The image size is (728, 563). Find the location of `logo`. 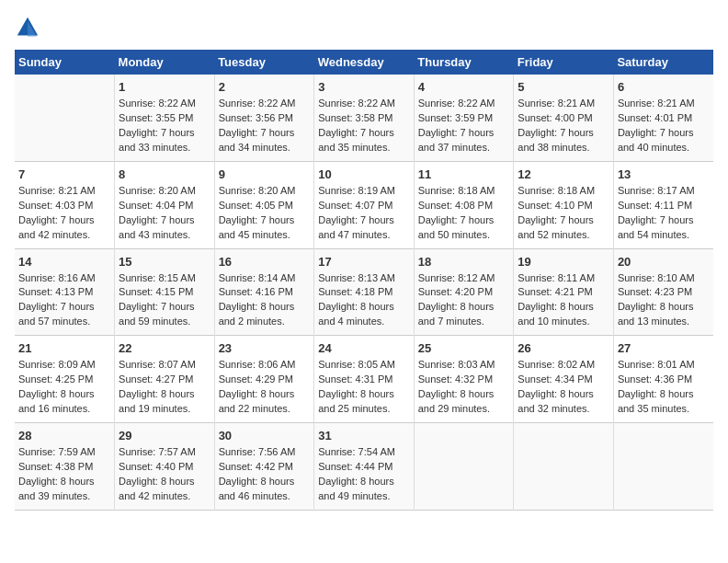

logo is located at coordinates (29, 28).